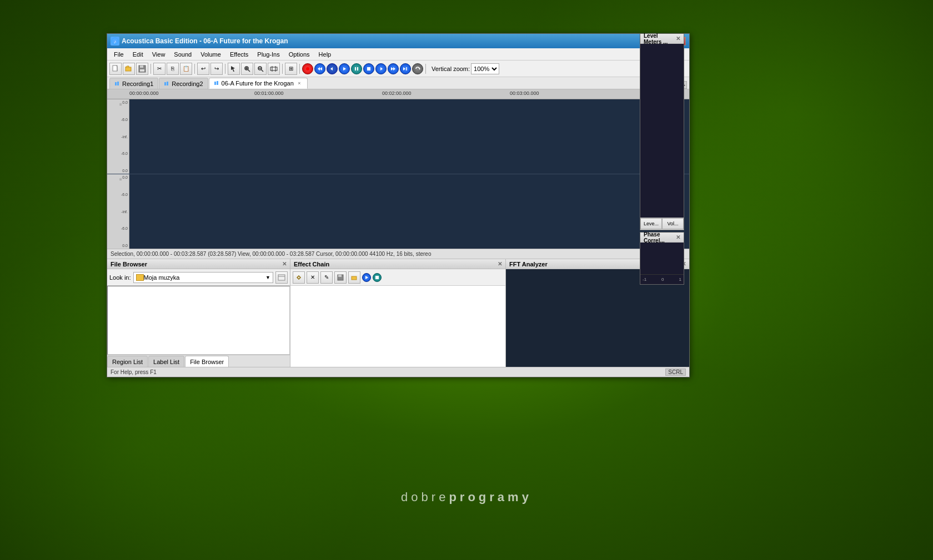 The image size is (933, 560). I want to click on effect-chain-content, so click(398, 326).